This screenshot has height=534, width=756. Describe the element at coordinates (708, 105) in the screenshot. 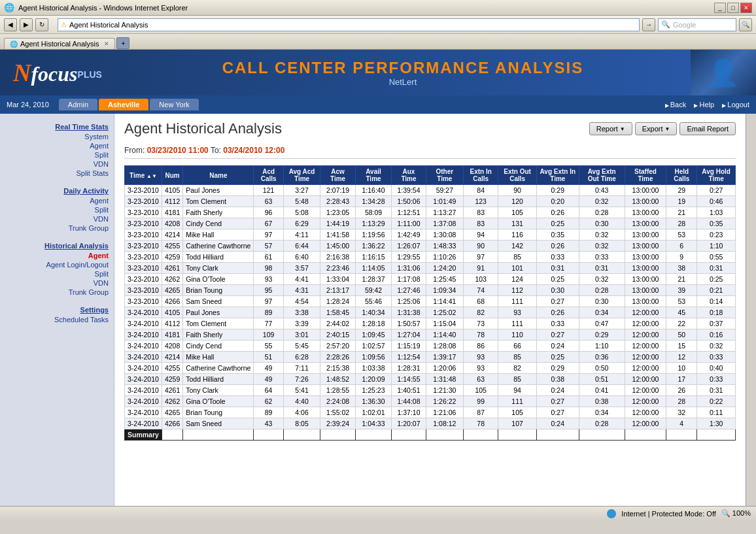

I see `nav-right: Back Help Logout` at that location.